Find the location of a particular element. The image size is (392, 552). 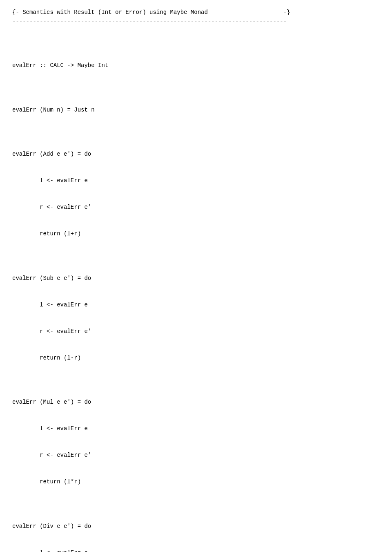

separator-top-1: {- Semantics with Result (Int or Error) … is located at coordinates (196, 13).